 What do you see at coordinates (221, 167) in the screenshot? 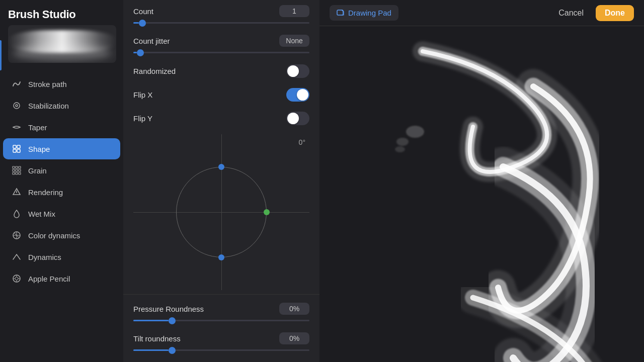
I see `viz-top-handle` at bounding box center [221, 167].